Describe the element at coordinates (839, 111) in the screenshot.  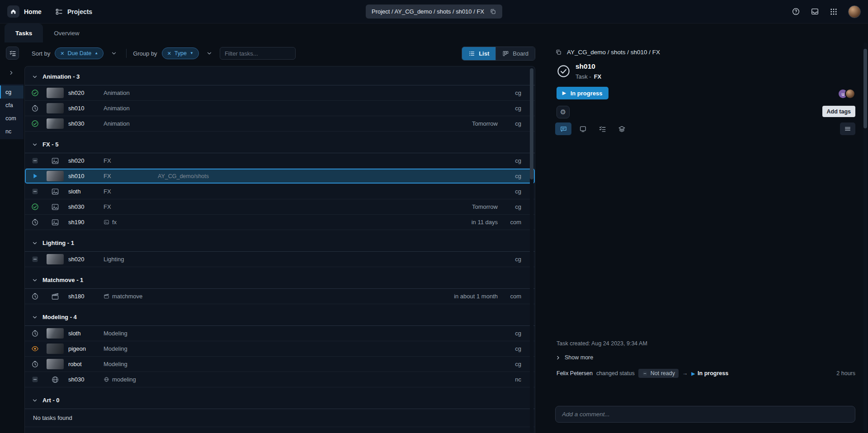
I see `add-tags-button: Add tags` at that location.